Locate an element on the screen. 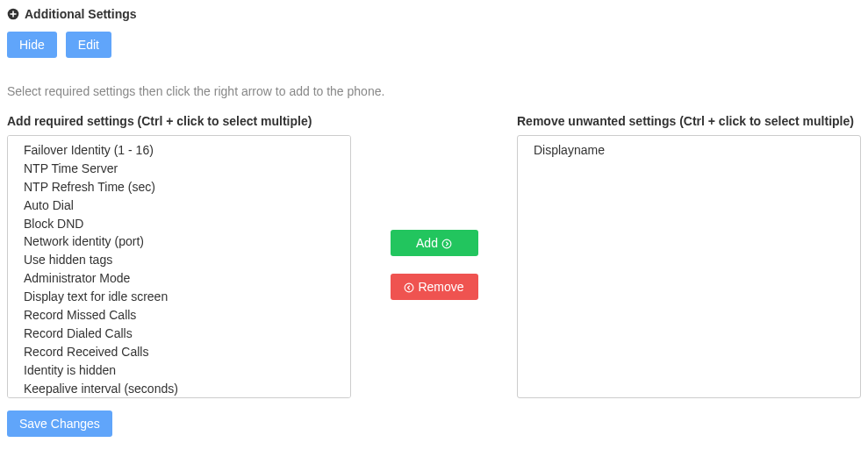  instruction-text: Select required settings then click the … is located at coordinates (434, 91).